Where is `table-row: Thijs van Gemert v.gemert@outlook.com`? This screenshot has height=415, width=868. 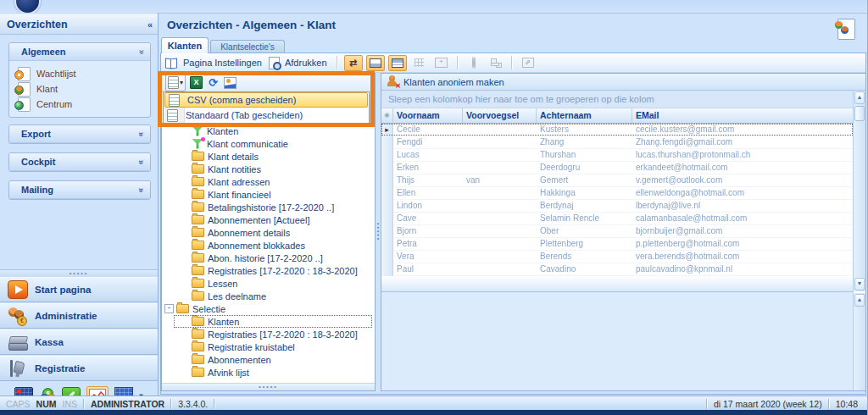 table-row: Thijs van Gemert v.gemert@outlook.com is located at coordinates (617, 181).